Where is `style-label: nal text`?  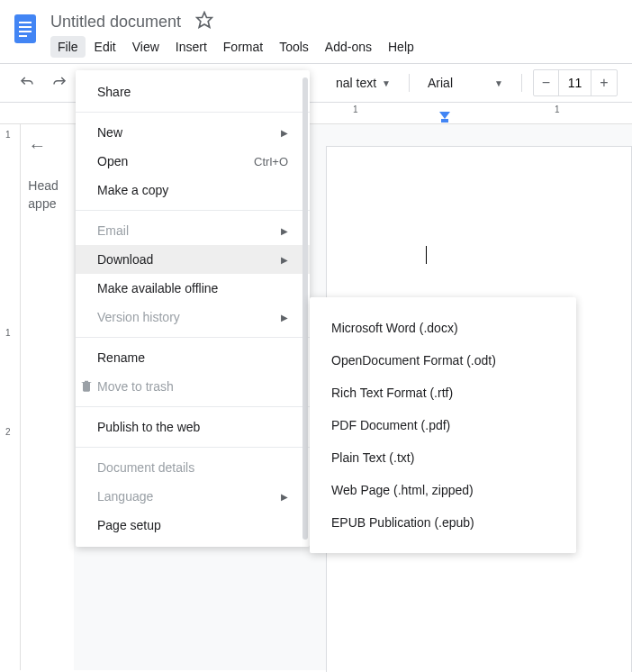
style-label: nal text is located at coordinates (357, 83).